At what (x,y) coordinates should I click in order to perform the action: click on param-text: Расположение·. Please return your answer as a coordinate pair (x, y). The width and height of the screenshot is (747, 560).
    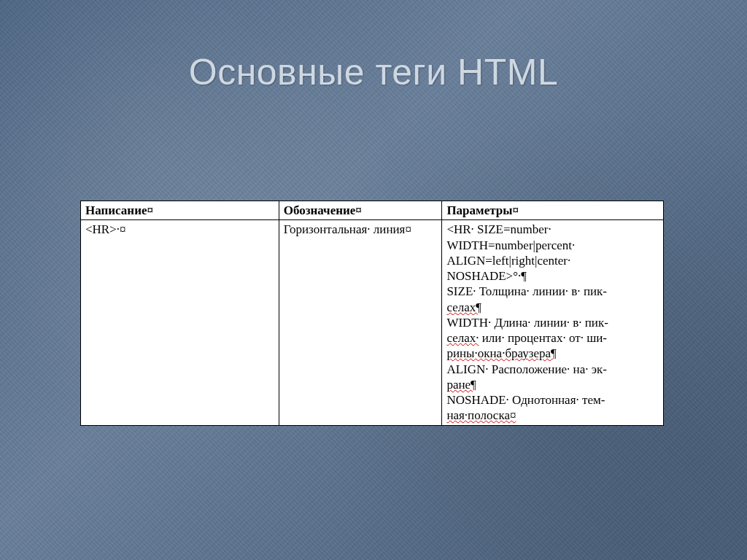
    Looking at the image, I should click on (531, 369).